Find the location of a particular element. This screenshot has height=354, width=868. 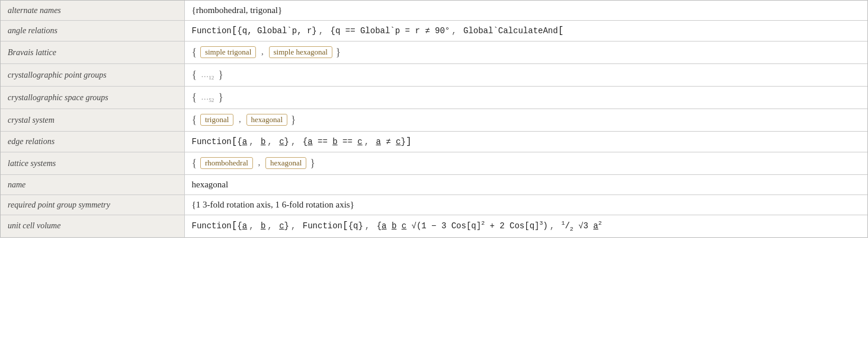

value-angle-relations: Function[{q, Global`p, r}, {q == Global`… is located at coordinates (526, 31).